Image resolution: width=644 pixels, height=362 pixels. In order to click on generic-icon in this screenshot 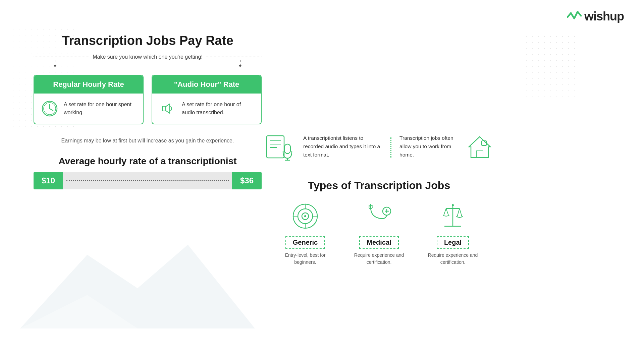, I will do `click(305, 216)`.